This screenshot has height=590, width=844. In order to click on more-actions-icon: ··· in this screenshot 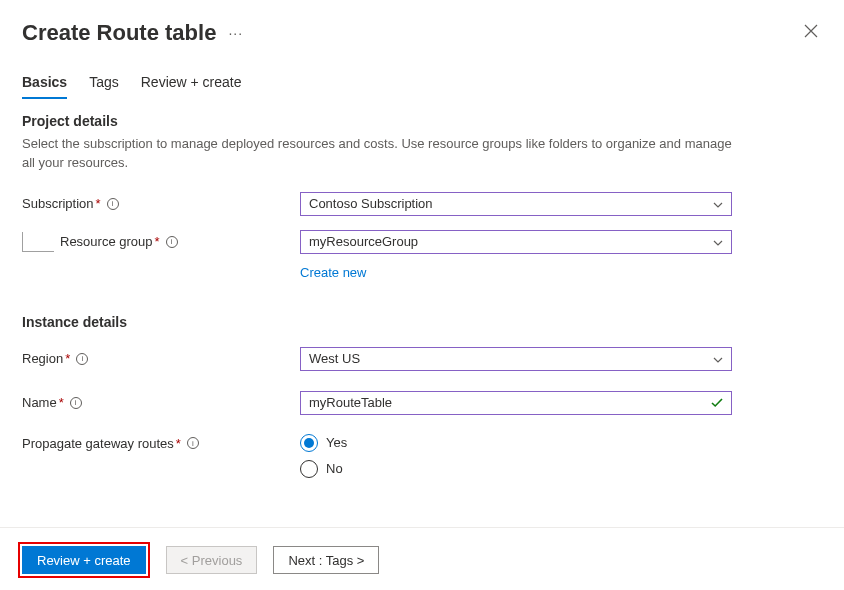, I will do `click(236, 33)`.